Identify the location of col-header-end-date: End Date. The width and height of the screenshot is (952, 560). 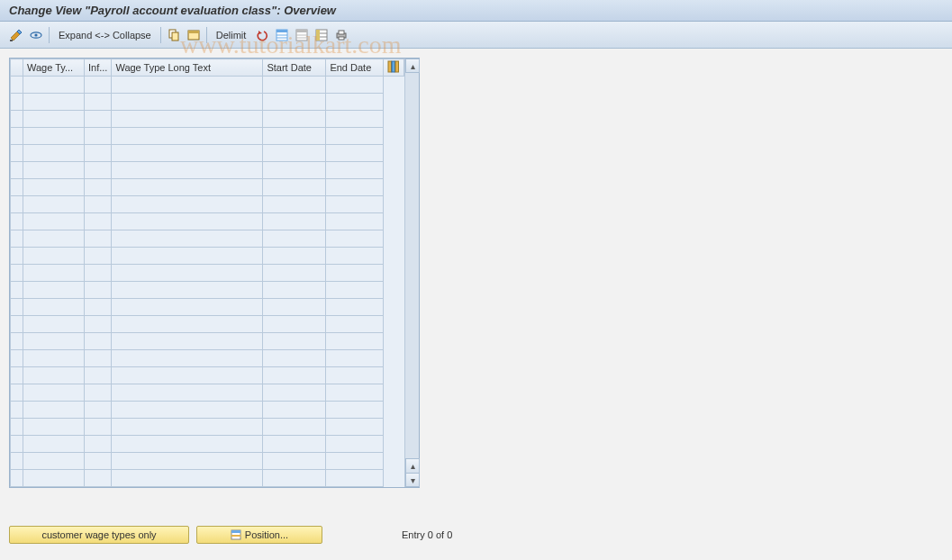
(355, 68).